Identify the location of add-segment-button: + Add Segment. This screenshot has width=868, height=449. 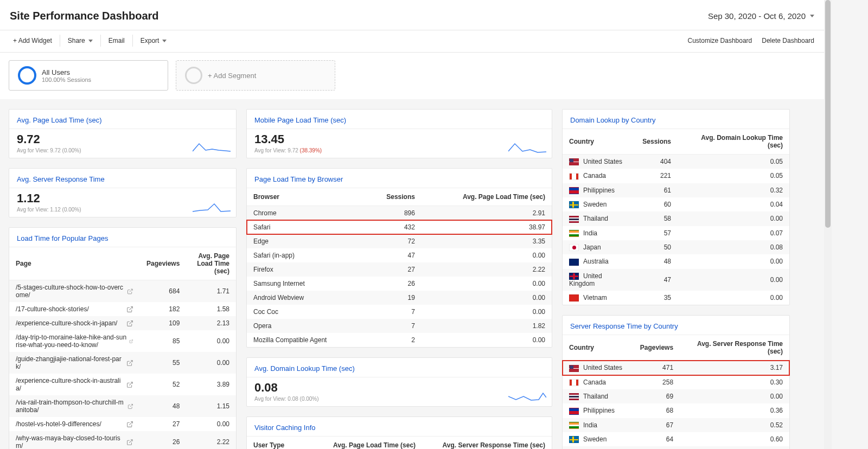
(256, 75).